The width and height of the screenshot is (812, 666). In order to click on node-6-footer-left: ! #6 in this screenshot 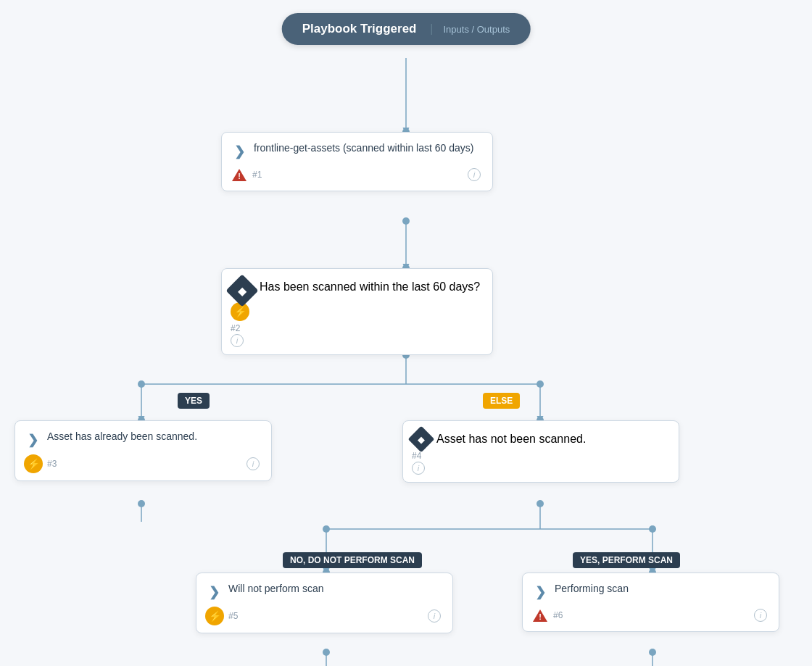, I will do `click(547, 615)`.